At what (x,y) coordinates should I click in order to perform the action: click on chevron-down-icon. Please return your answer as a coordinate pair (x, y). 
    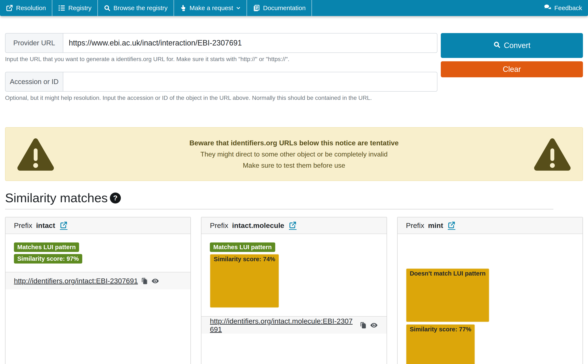
    Looking at the image, I should click on (238, 8).